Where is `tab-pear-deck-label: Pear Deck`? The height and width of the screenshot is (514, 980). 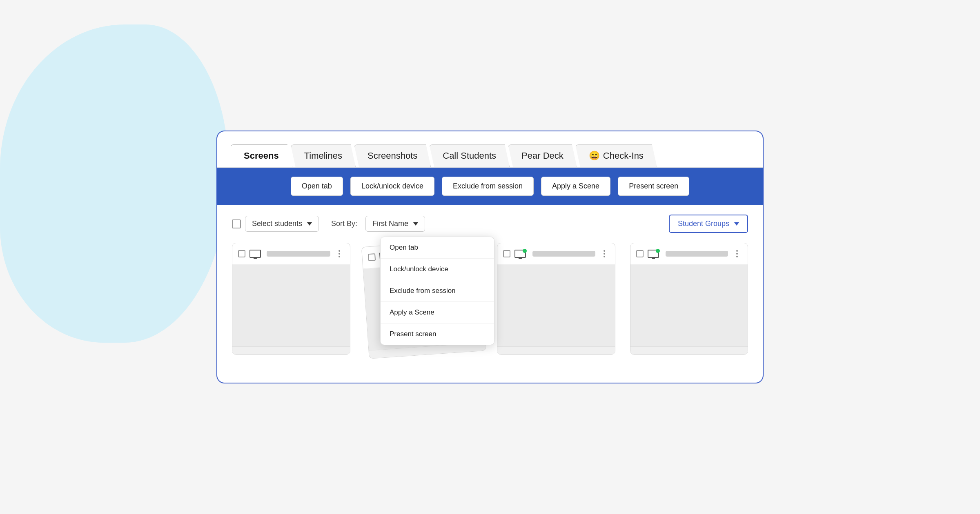
tab-pear-deck-label: Pear Deck is located at coordinates (542, 156).